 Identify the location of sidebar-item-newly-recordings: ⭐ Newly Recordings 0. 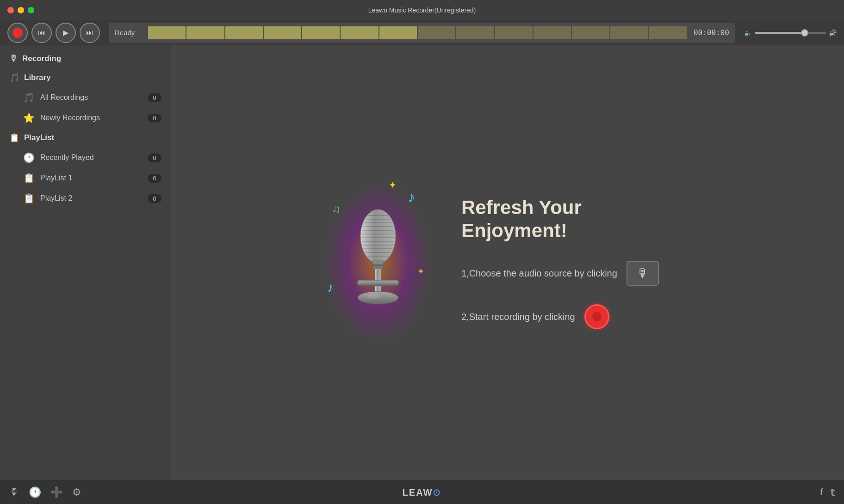
(85, 118).